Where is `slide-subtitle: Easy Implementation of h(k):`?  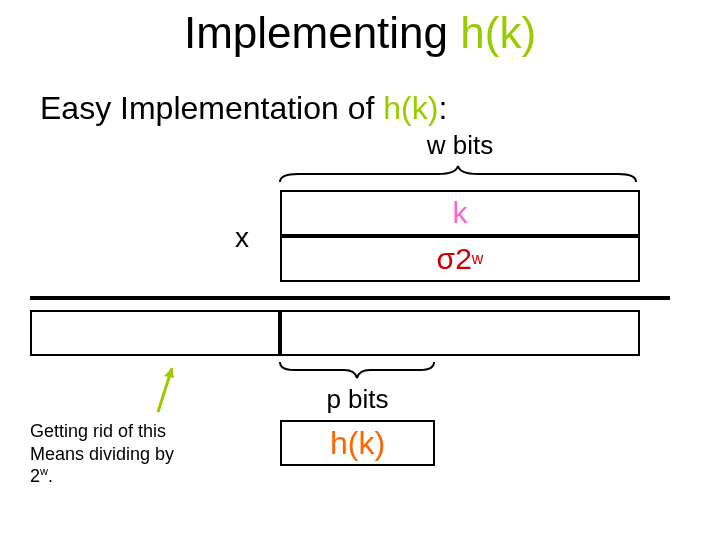 slide-subtitle: Easy Implementation of h(k): is located at coordinates (244, 108).